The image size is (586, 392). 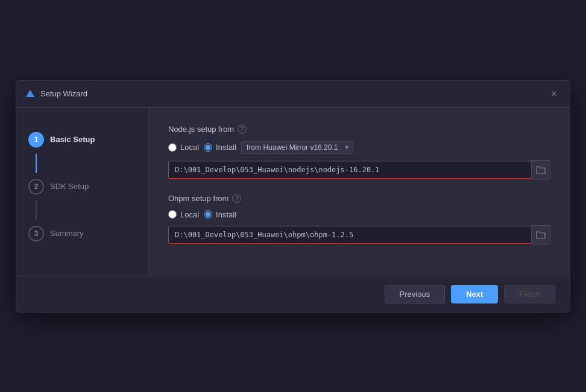 What do you see at coordinates (293, 94) in the screenshot?
I see `title-bar: Setup Wizard ×` at bounding box center [293, 94].